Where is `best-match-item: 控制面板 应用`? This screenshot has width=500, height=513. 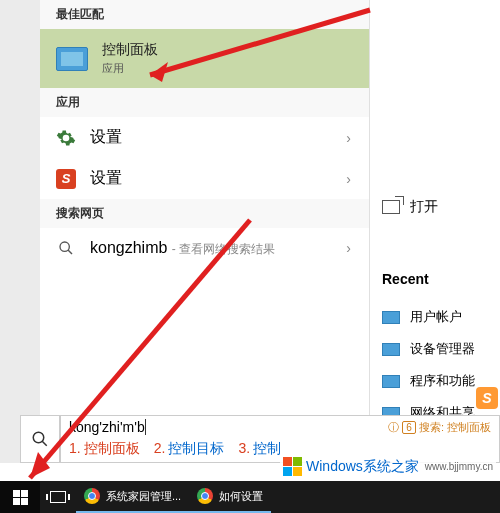 best-match-item: 控制面板 应用 is located at coordinates (204, 58).